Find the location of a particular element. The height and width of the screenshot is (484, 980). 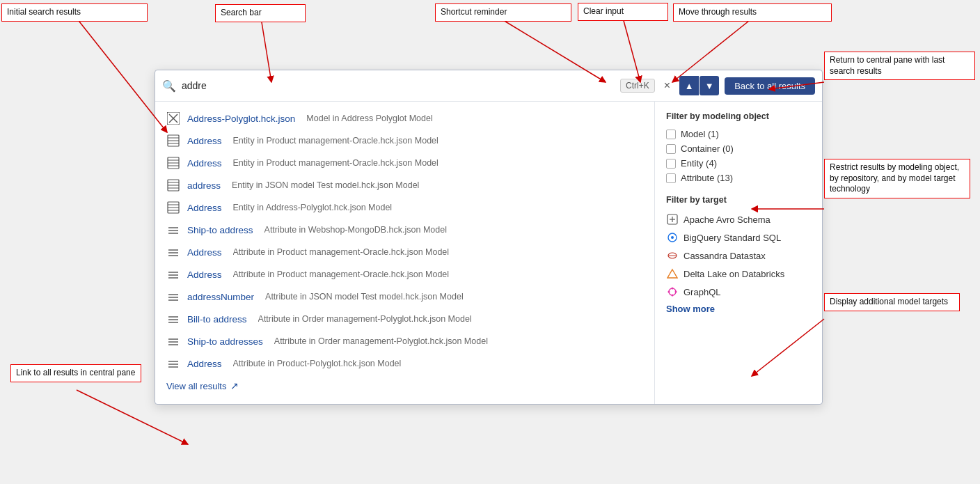

result-item: Address Entity in Address-Polyglot.hck.j… is located at coordinates (405, 208).